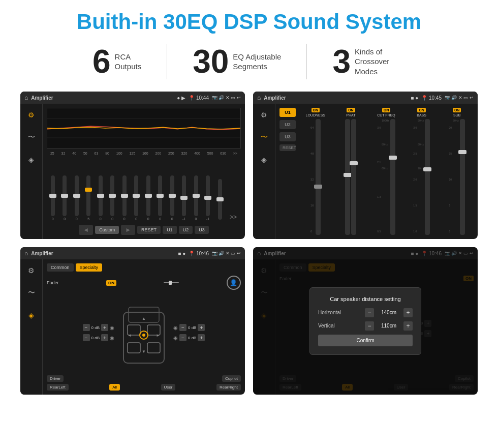  What do you see at coordinates (288, 112) in the screenshot?
I see `dsp-u1-btn: U1` at bounding box center [288, 112].